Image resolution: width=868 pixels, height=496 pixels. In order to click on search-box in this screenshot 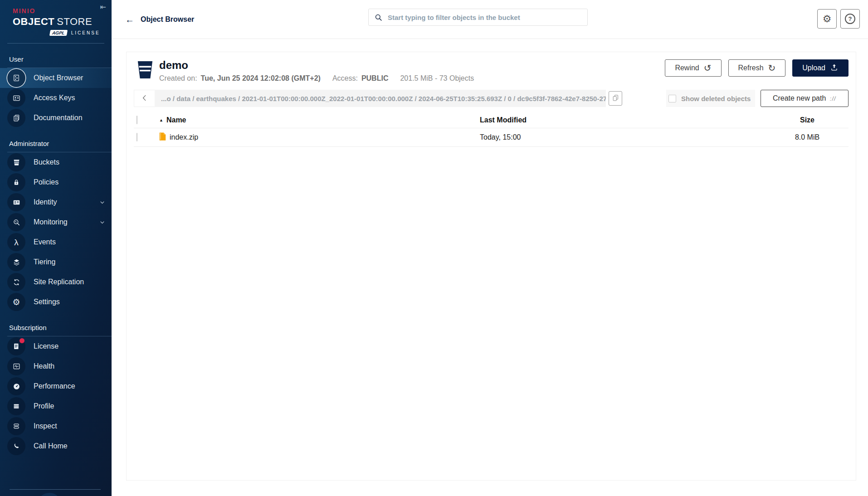, I will do `click(478, 17)`.